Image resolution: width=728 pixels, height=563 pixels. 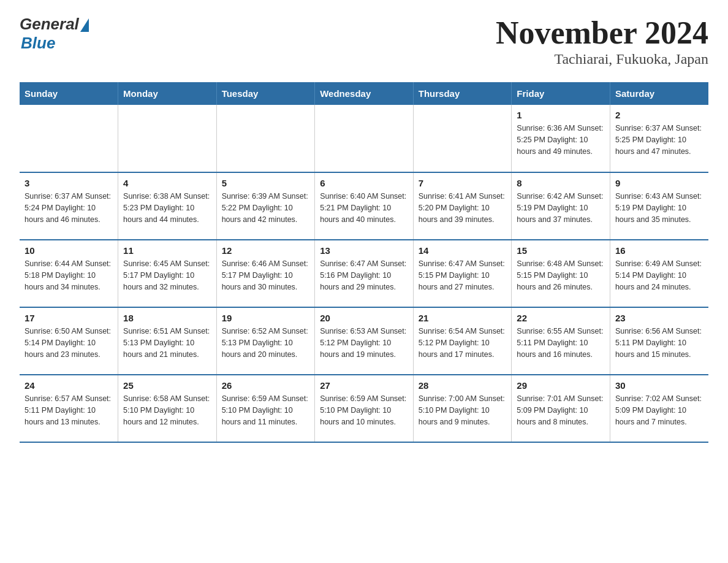 What do you see at coordinates (69, 408) in the screenshot?
I see `calendar-cell: 24Sunrise: 6:57 AM Sunset: 5:11 PM Dayli…` at bounding box center [69, 408].